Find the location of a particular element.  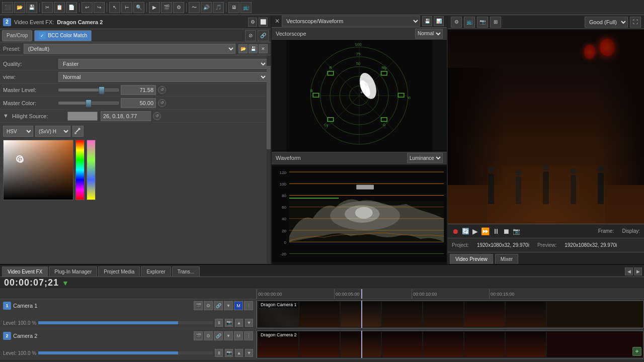

snapshot-btn: 📷 is located at coordinates (516, 231).